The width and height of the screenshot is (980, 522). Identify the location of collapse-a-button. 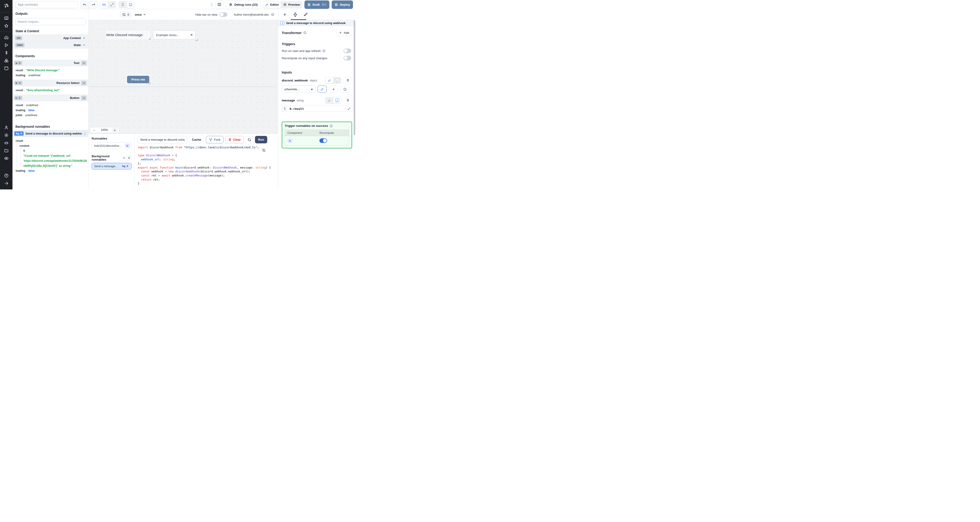
(84, 63).